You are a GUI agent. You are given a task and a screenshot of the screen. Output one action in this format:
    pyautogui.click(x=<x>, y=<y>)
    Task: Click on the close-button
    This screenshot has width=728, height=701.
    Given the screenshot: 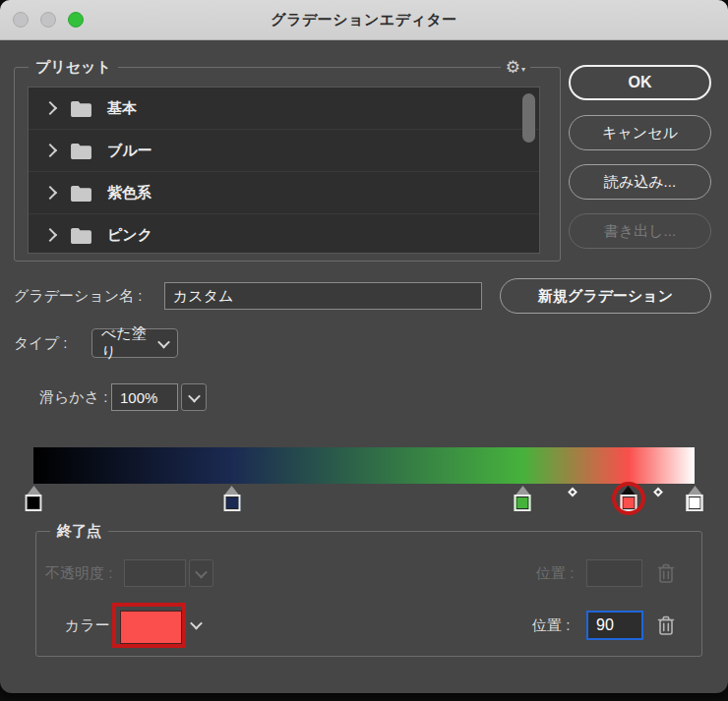 What is the action you would take?
    pyautogui.click(x=21, y=20)
    